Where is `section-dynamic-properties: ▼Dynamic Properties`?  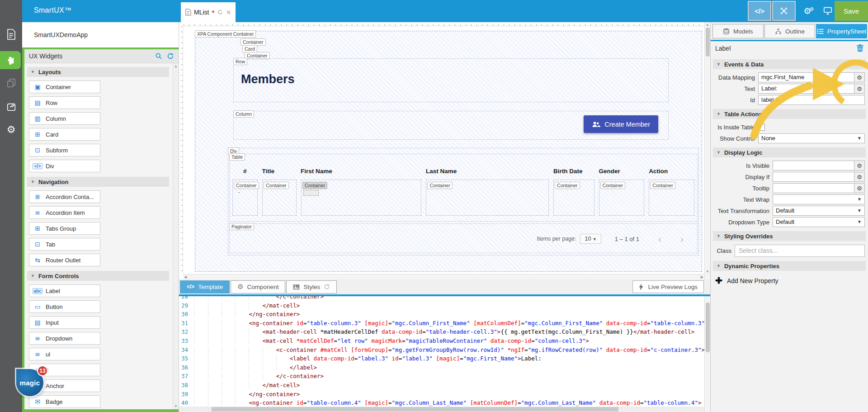
section-dynamic-properties: ▼Dynamic Properties is located at coordinates (789, 266).